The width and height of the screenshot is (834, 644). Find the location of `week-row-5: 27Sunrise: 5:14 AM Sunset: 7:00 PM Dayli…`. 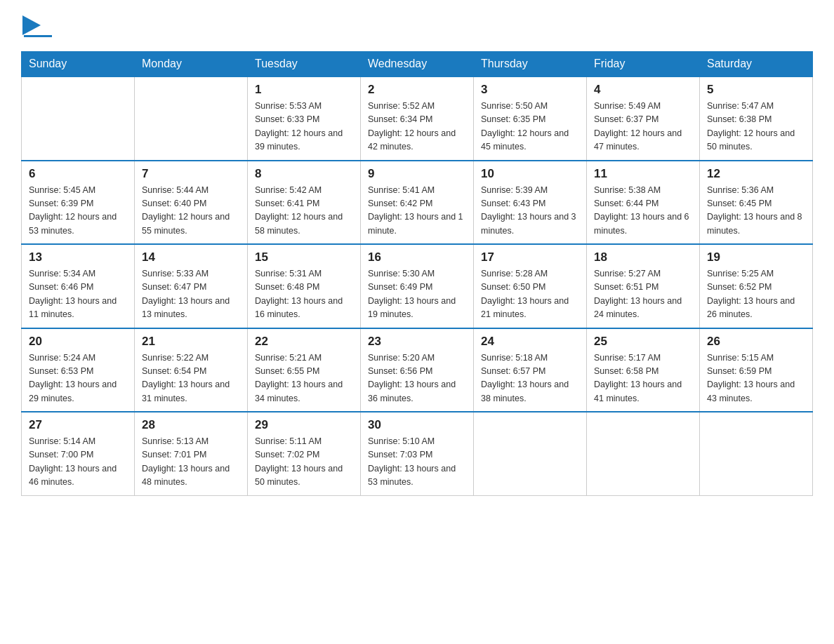

week-row-5: 27Sunrise: 5:14 AM Sunset: 7:00 PM Dayli… is located at coordinates (417, 453).